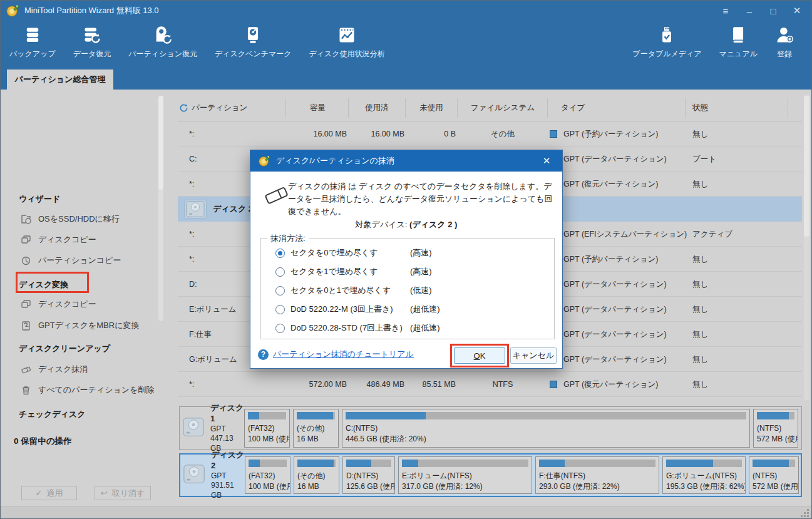 Image resolution: width=812 pixels, height=519 pixels. Describe the element at coordinates (334, 309) in the screenshot. I see `radio-dod-3pass: DoD 5220.22-M (3回上書き) (超低速)` at that location.